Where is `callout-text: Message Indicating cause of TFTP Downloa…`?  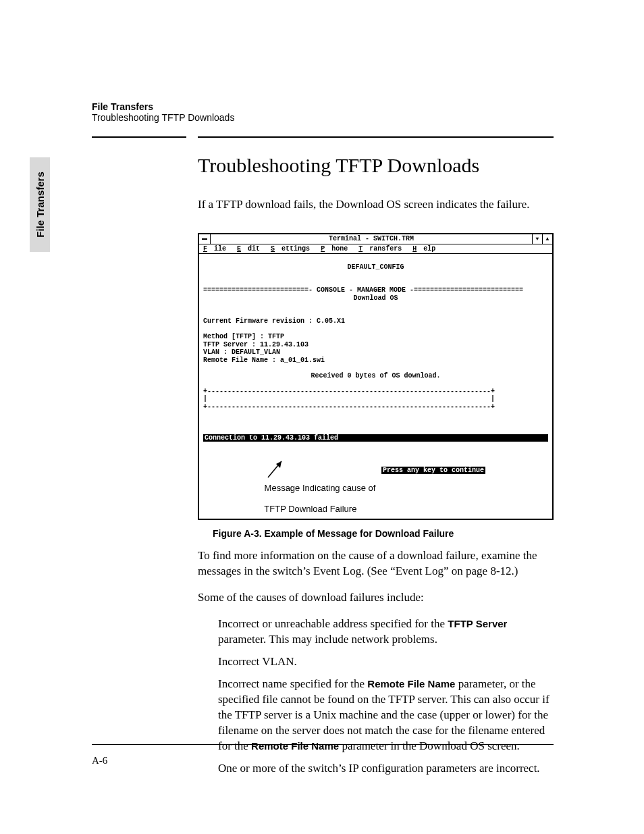
callout-text: Message Indicating cause of TFTP Downloa… is located at coordinates (302, 498).